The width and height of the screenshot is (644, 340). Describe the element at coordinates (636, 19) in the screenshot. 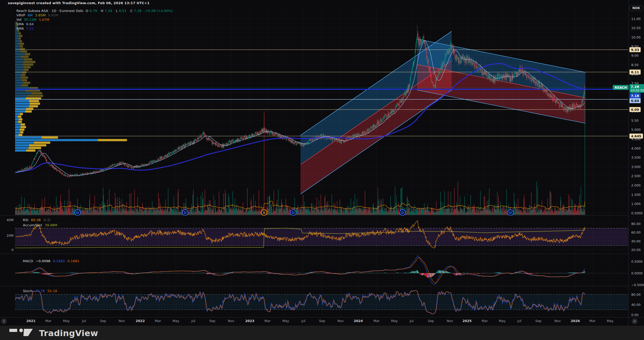

I see `price-tick-label: 11.00` at that location.